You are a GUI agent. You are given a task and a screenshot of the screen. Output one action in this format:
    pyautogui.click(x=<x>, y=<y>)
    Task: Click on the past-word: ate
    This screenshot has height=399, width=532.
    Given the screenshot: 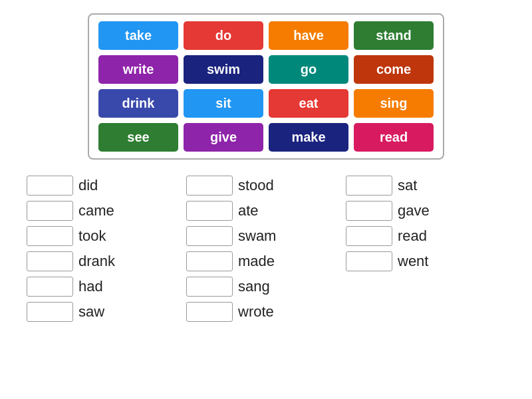 What is the action you would take?
    pyautogui.click(x=249, y=211)
    